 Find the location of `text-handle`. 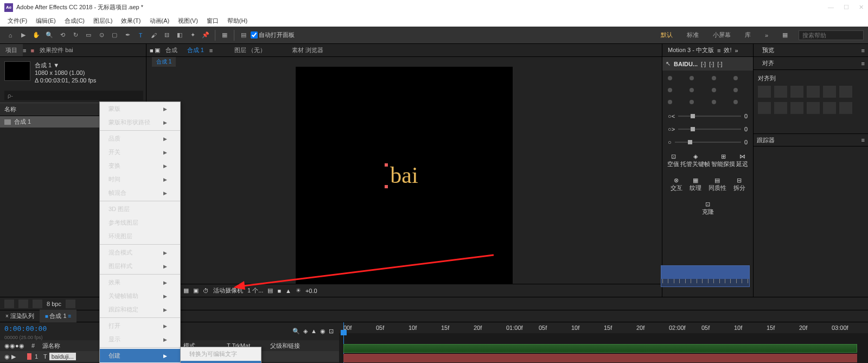

text-handle is located at coordinates (386, 187).